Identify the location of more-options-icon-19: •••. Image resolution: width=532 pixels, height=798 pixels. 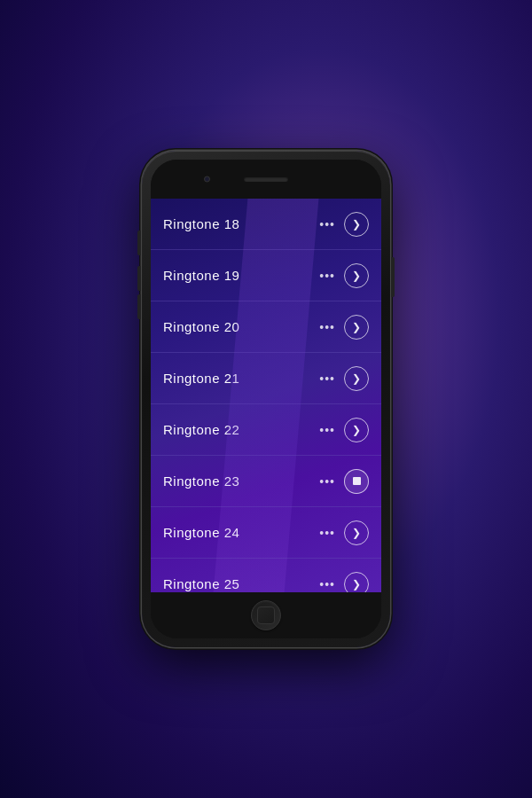
(327, 276).